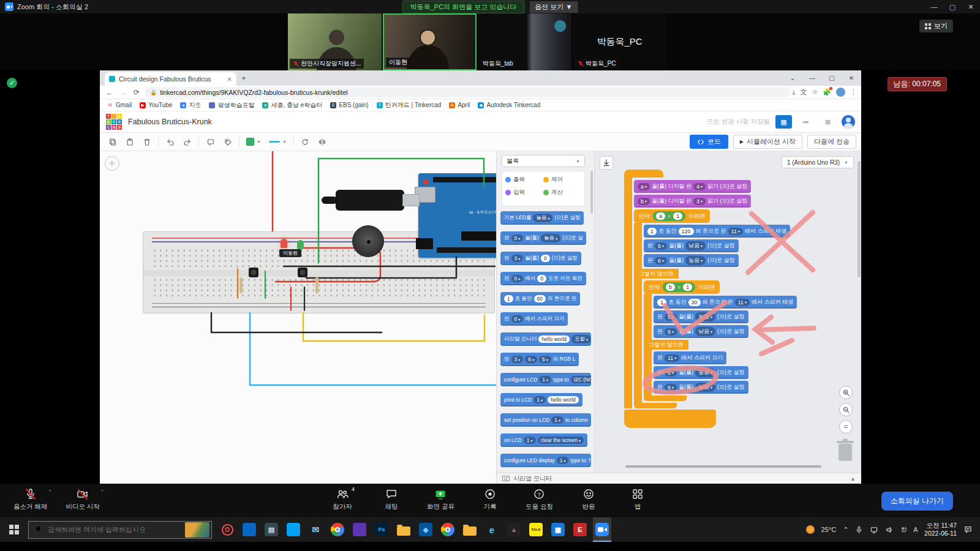  I want to click on code-block: 1초 동안30의 톤으로 핀11▾에서 스피커 재생, so click(725, 302).